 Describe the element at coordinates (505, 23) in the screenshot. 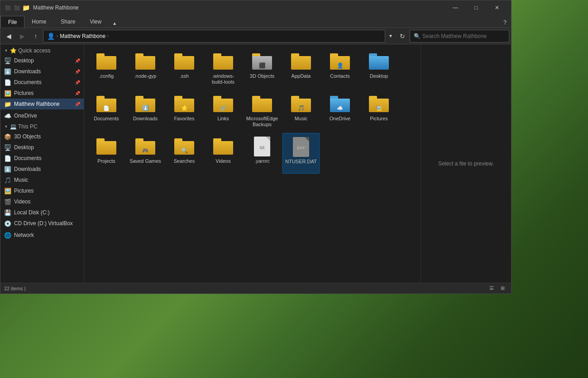

I see `help-button: ?` at that location.